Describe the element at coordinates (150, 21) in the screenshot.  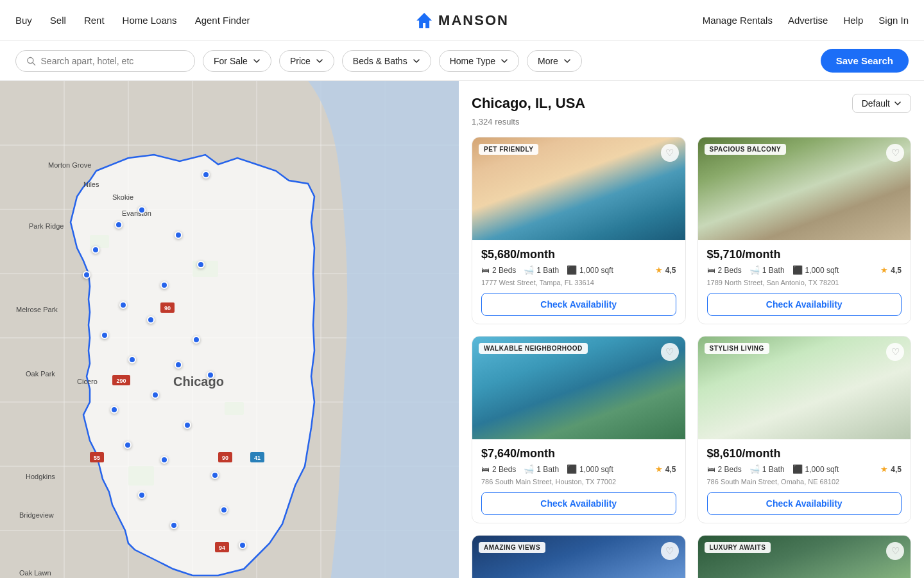
I see `nav-home-loans: Home Loans` at that location.